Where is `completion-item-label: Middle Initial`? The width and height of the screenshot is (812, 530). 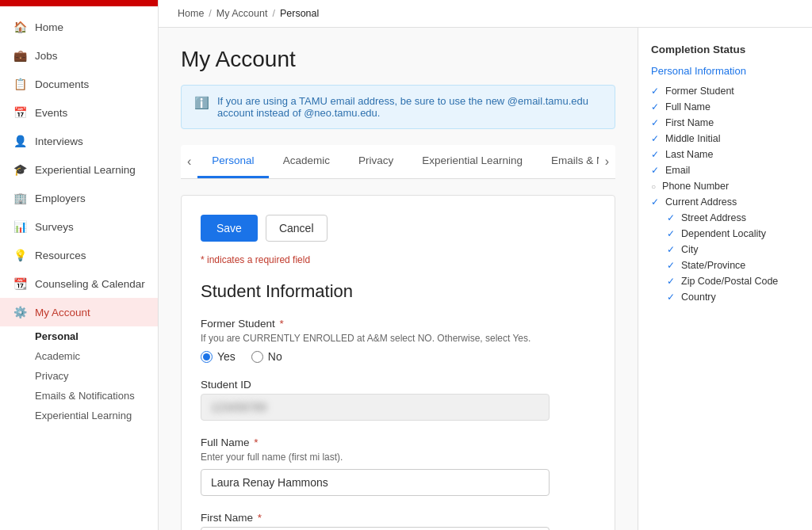
completion-item-label: Middle Initial is located at coordinates (693, 139).